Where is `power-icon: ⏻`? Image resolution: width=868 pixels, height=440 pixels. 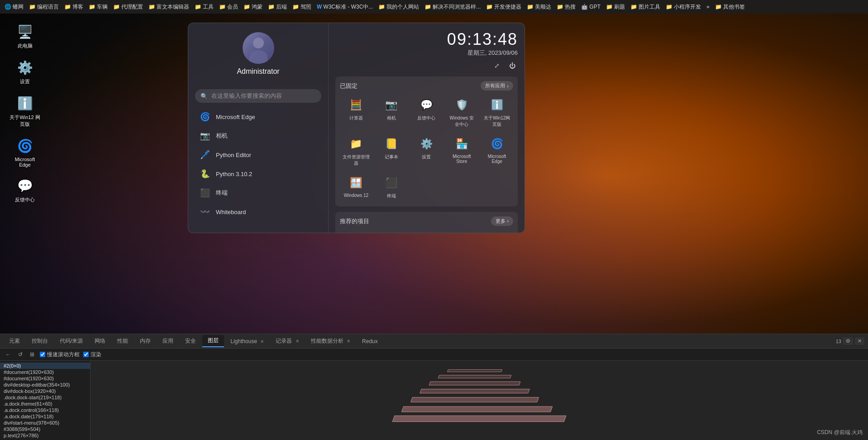
power-icon: ⏻ is located at coordinates (512, 66).